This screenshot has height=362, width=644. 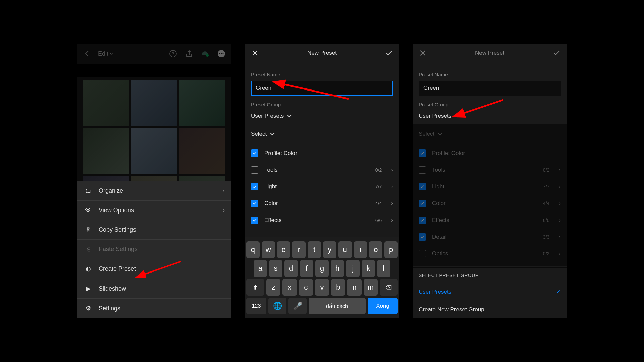 What do you see at coordinates (154, 269) in the screenshot?
I see `menu-create-preset: ◐Create Preset` at bounding box center [154, 269].